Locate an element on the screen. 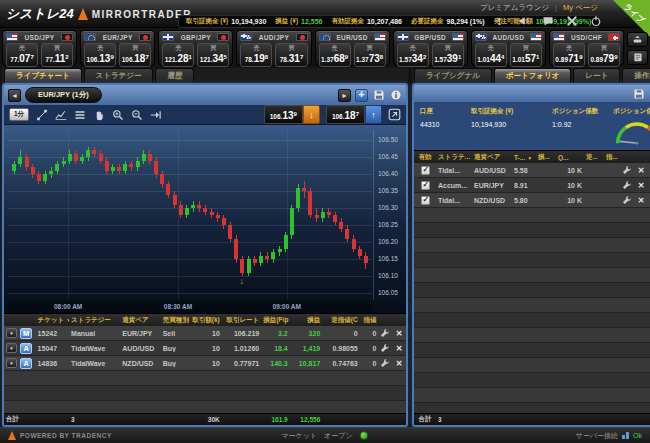  buy-arrow-button is located at coordinates (374, 114).